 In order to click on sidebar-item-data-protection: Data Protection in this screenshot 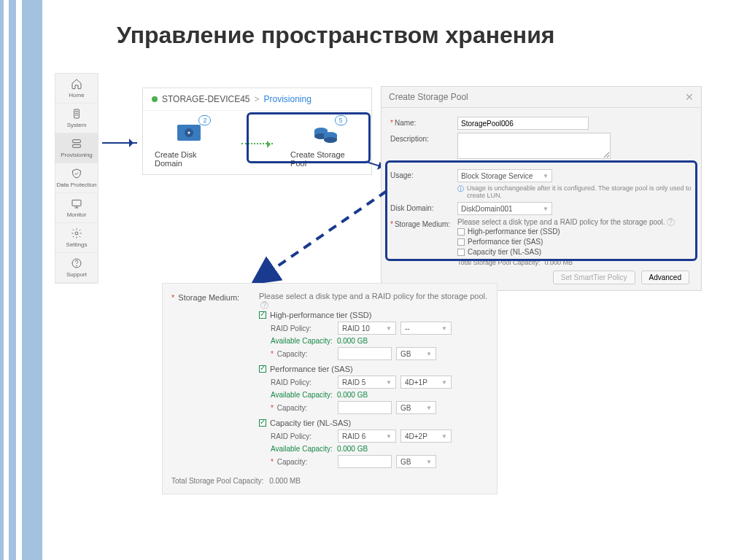, I will do `click(77, 178)`.